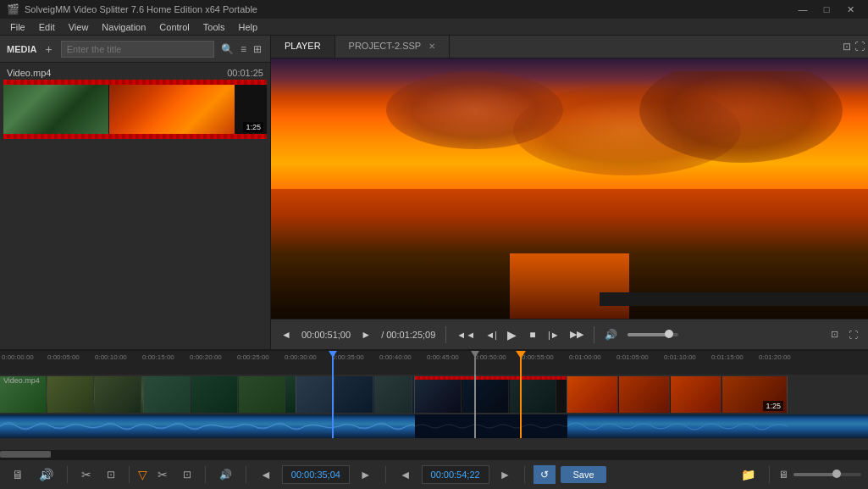 This screenshot has height=489, width=868. I want to click on timeline-scrollbar, so click(434, 454).